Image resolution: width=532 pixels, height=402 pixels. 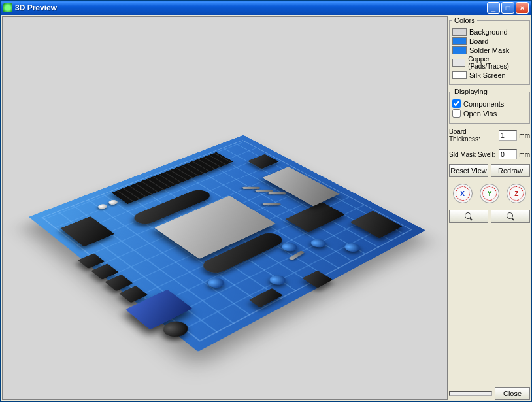 I want to click on swatch-silk, so click(x=459, y=75).